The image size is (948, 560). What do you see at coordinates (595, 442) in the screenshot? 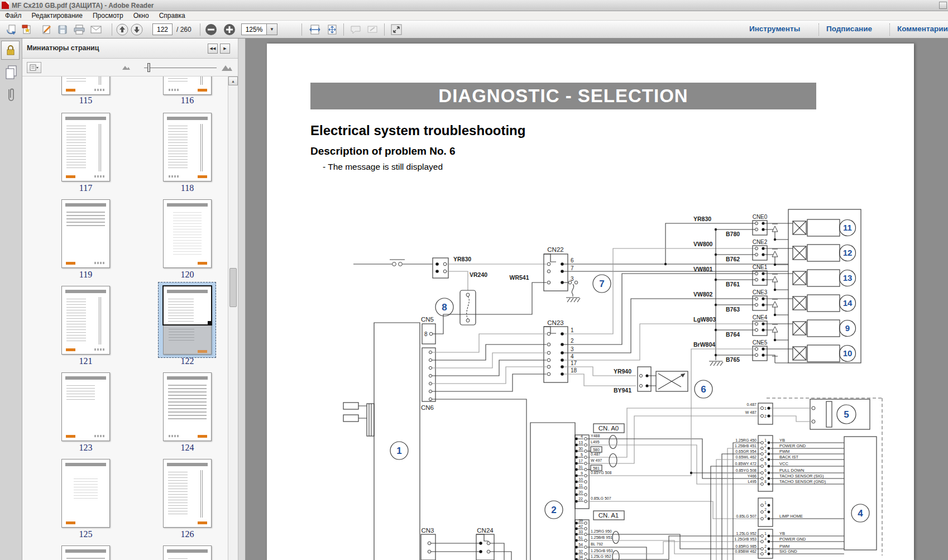
I see `cna0-wire: L495` at bounding box center [595, 442].